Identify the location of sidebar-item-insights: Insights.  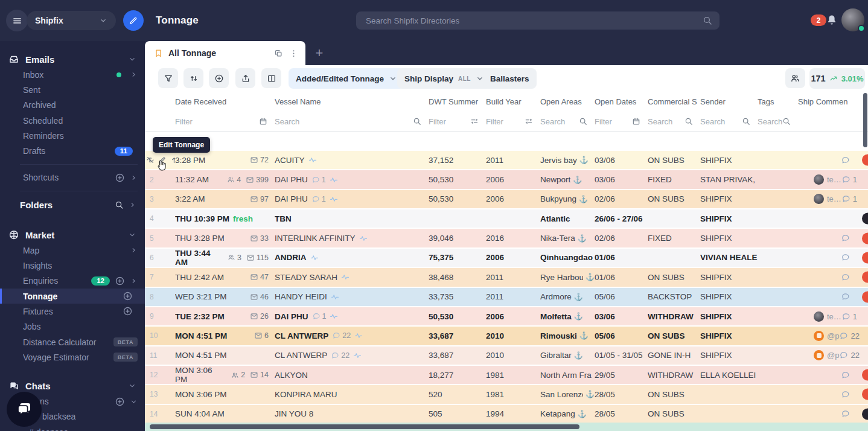
(72, 266).